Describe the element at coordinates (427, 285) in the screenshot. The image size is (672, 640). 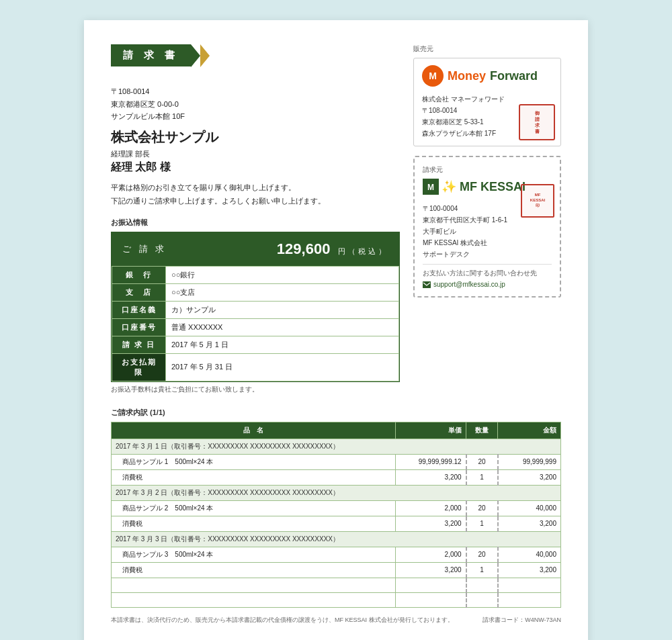
I see `email-icon` at that location.